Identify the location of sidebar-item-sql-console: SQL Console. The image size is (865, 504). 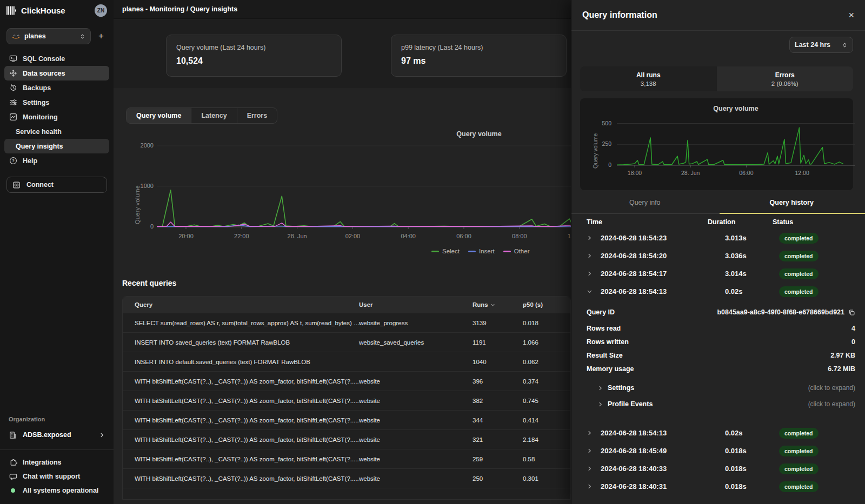
(57, 58).